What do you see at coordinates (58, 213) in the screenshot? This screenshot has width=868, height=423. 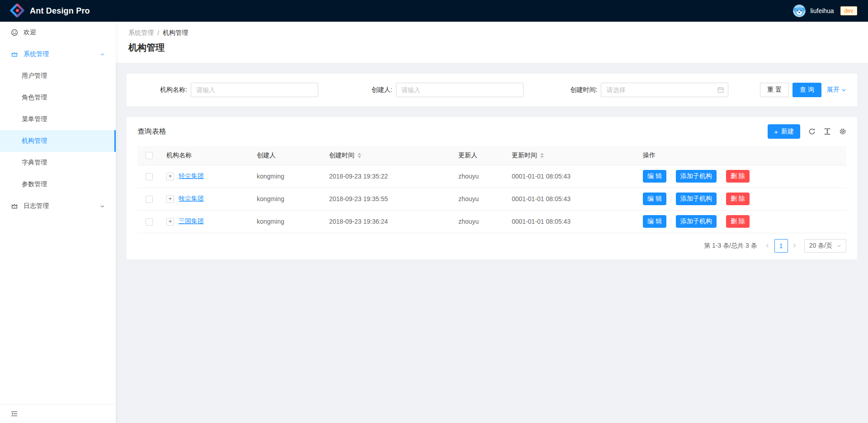 I see `sidebar-menu: 欢迎 系统管理 用户管理 角色管理 菜单管理 机构管理` at bounding box center [58, 213].